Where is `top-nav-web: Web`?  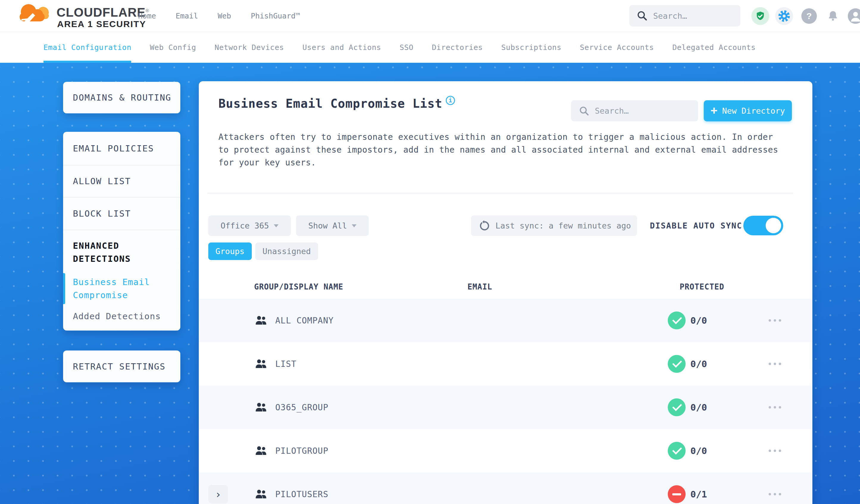 top-nav-web: Web is located at coordinates (224, 16).